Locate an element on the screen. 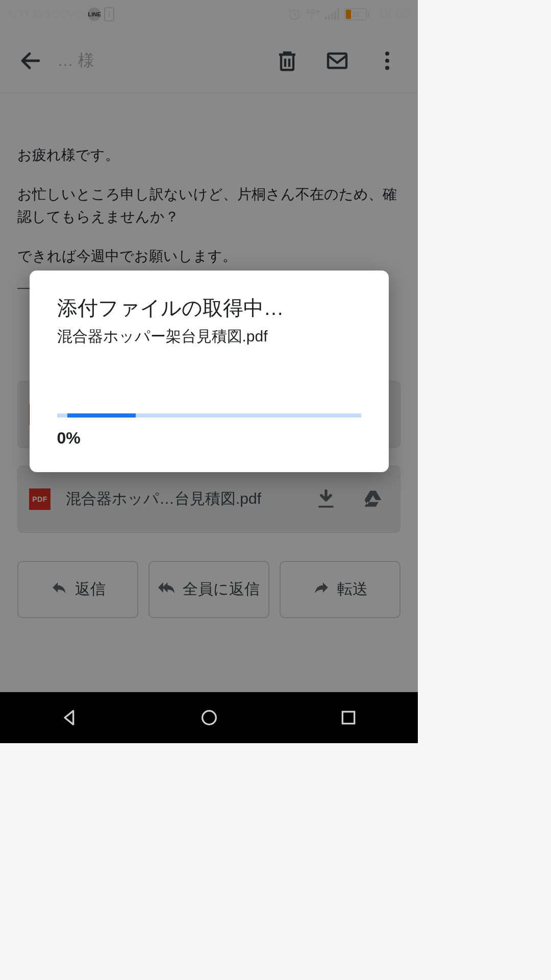 This screenshot has width=551, height=980. progress-bar is located at coordinates (209, 415).